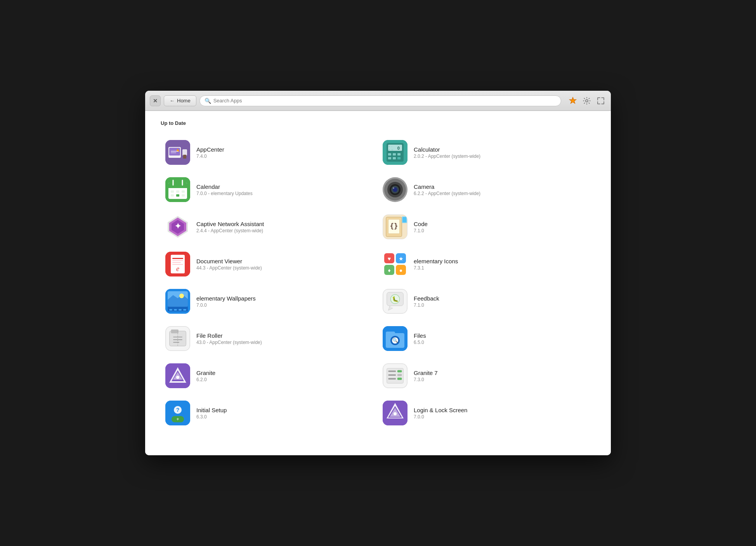 Image resolution: width=756 pixels, height=546 pixels. Describe the element at coordinates (206, 380) in the screenshot. I see `app-version: 6.2.0` at that location.